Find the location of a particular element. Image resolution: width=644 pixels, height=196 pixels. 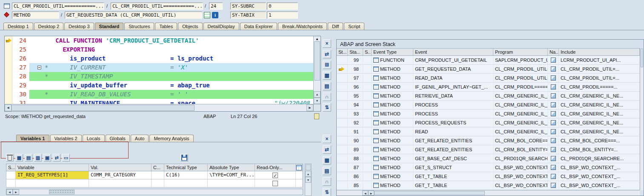

vscroll-track is located at coordinates (317, 86).